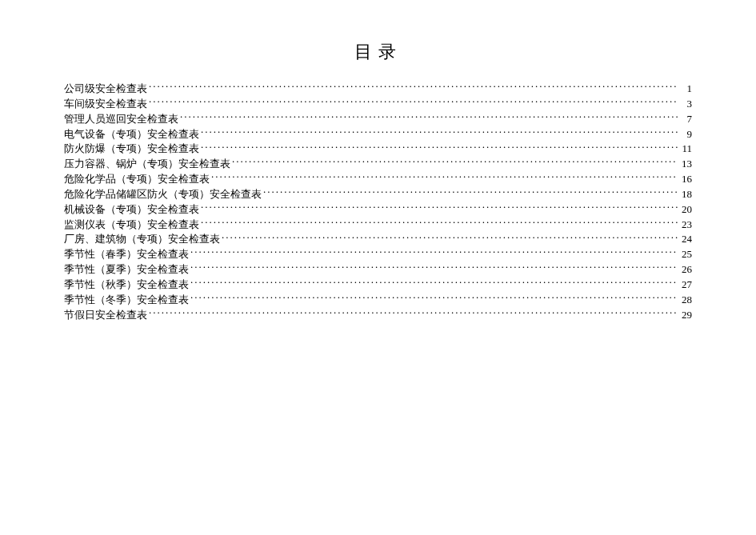 The image size is (756, 535). What do you see at coordinates (126, 254) in the screenshot?
I see `toc-item-label: 季节性（春季）安全检查表` at bounding box center [126, 254].